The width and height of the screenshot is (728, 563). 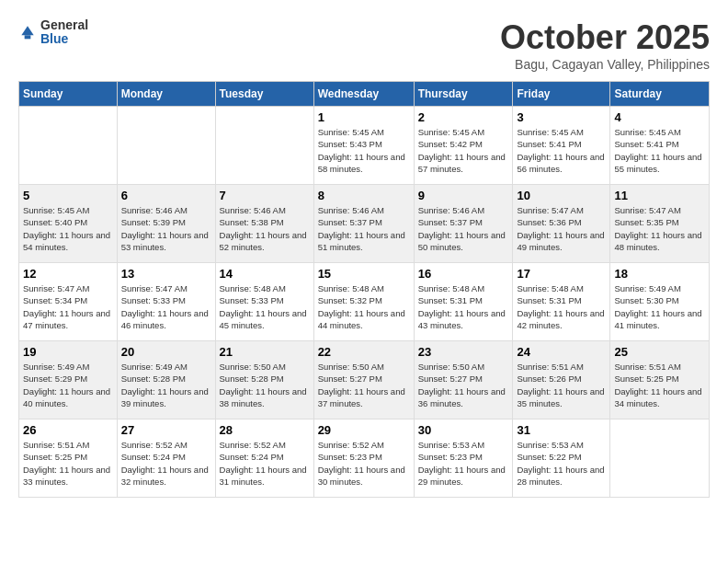 What do you see at coordinates (660, 145) in the screenshot?
I see `calendar-cell: 4Sunrise: 5:45 AM Sunset: 5:41 PM Daylig…` at bounding box center [660, 145].